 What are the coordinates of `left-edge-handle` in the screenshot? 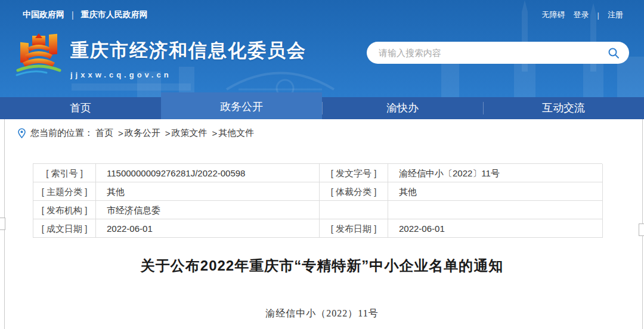 It's located at (2, 224).